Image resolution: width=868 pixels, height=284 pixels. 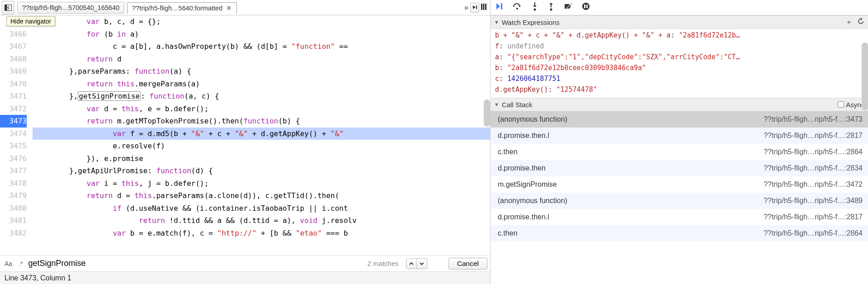 I want to click on watch-title: Watch Expressions, so click(x=531, y=23).